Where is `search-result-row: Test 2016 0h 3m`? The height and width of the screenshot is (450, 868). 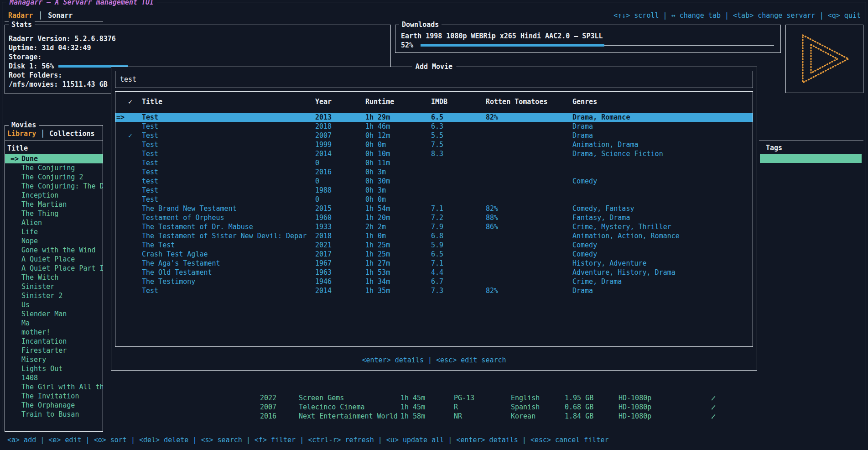
search-result-row: Test 2016 0h 3m is located at coordinates (434, 172).